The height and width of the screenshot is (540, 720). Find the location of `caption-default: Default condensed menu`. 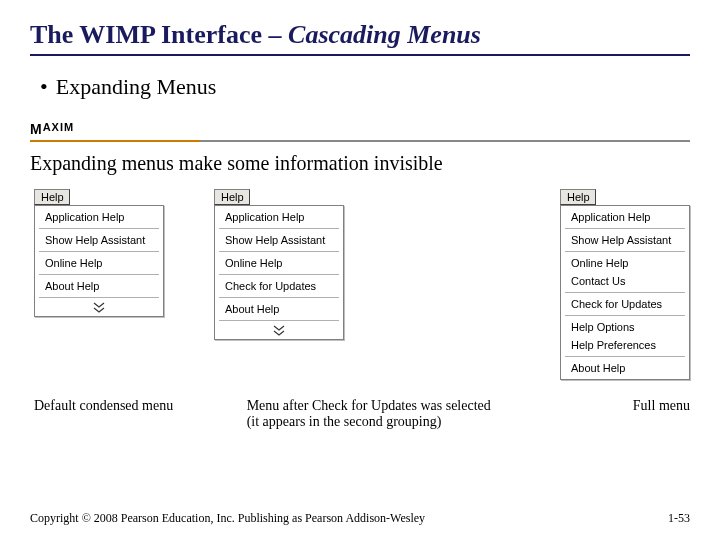

caption-default: Default condensed menu is located at coordinates (126, 414).